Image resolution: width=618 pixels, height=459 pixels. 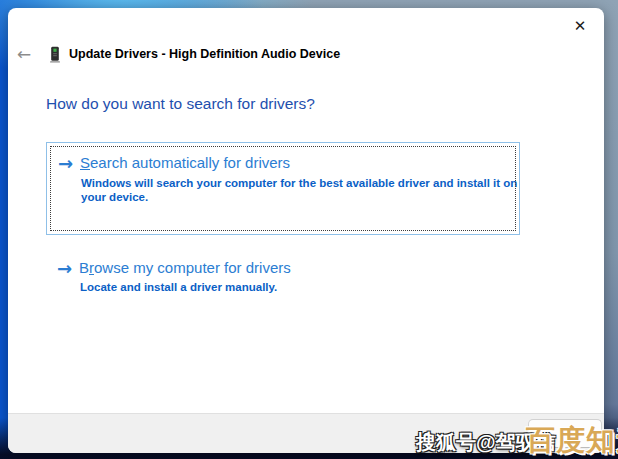 What do you see at coordinates (85, 162) in the screenshot?
I see `option-search-title-accelerator: S` at bounding box center [85, 162].